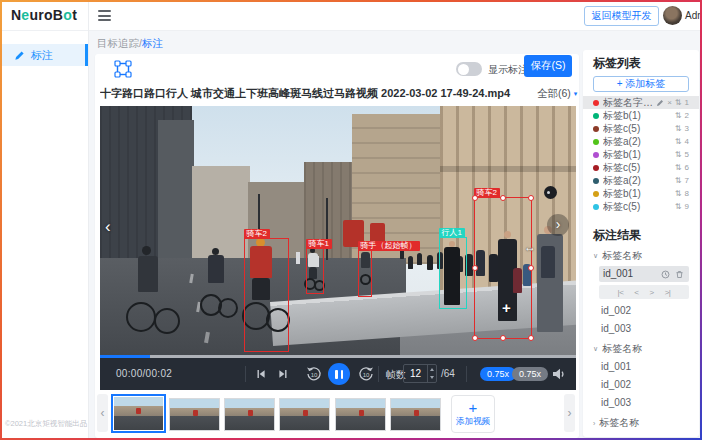 This screenshot has height=440, width=702. Describe the element at coordinates (550, 192) in the screenshot. I see `keyframe-dot-icon` at that location.